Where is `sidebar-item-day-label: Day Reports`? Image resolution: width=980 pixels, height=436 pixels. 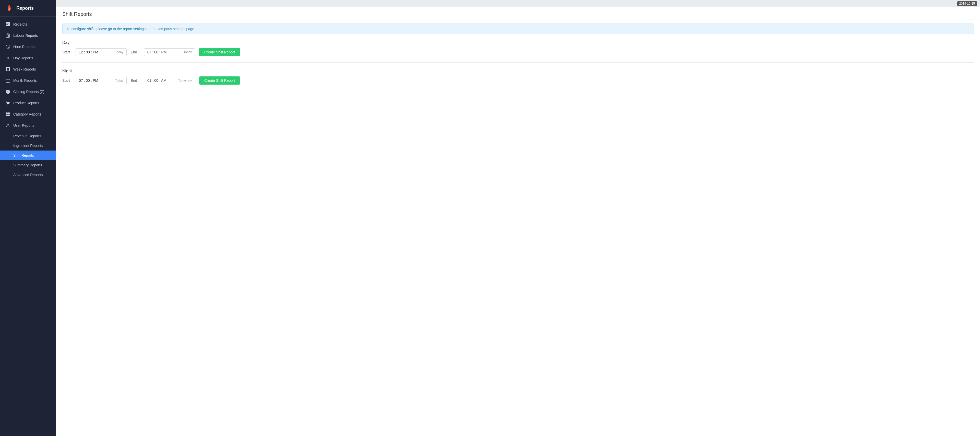
sidebar-item-day-label: Day Reports is located at coordinates (23, 58).